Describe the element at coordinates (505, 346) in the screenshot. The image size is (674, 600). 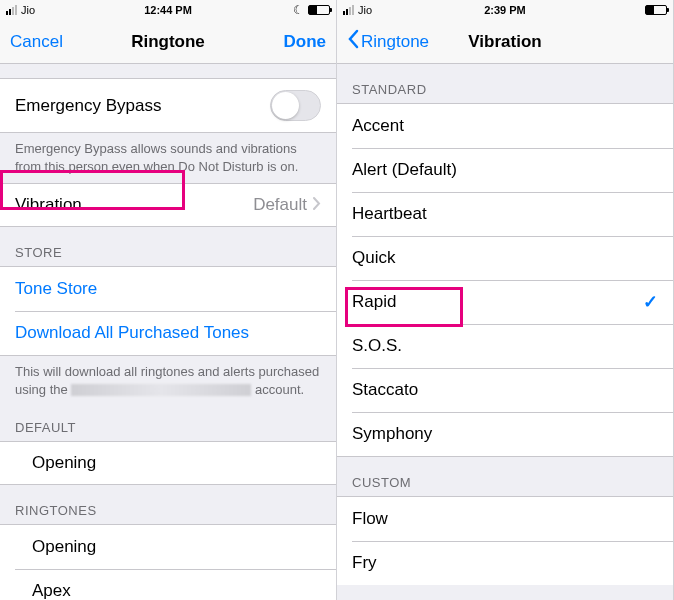
I see `vibration-option: S.O.S.` at that location.